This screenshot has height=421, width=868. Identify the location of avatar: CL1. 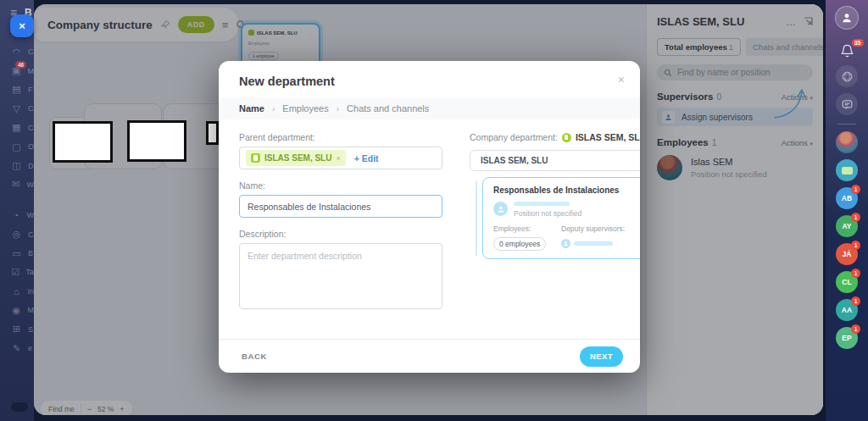
(847, 282).